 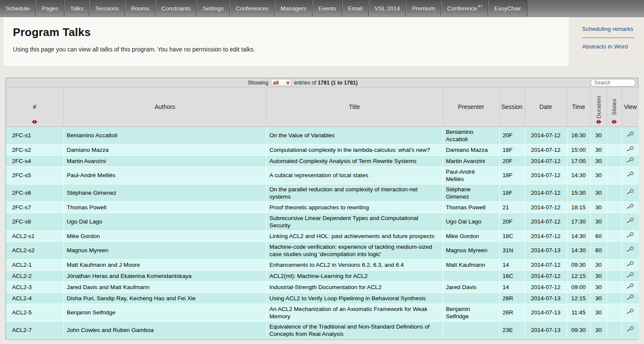 I want to click on cell-time: 11:45, so click(x=579, y=312).